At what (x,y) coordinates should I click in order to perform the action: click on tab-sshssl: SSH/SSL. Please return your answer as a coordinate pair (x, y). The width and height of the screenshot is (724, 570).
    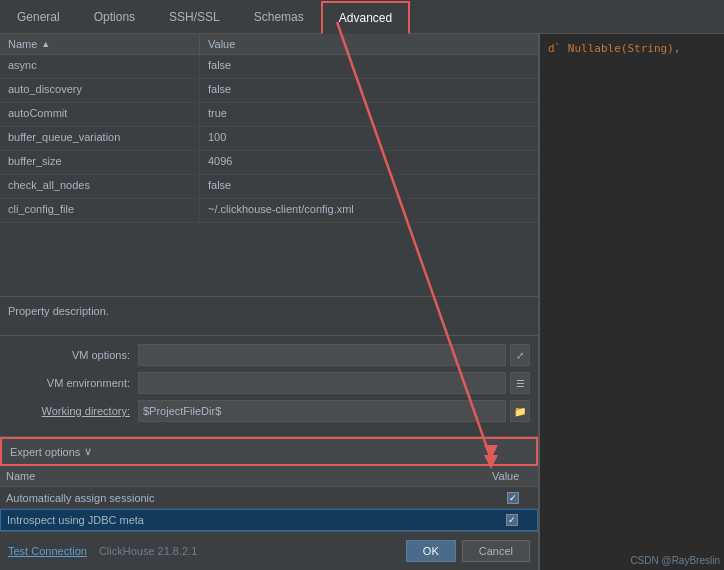
    Looking at the image, I should click on (194, 18).